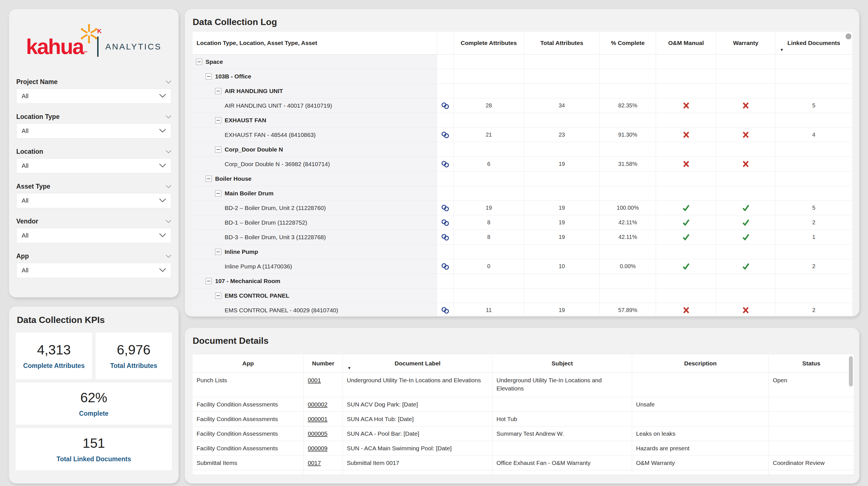 Image resolution: width=868 pixels, height=486 pixels. Describe the element at coordinates (315, 43) in the screenshot. I see `column-header-hierarchy: Location Type, Location, Asset Type, Ass…` at that location.